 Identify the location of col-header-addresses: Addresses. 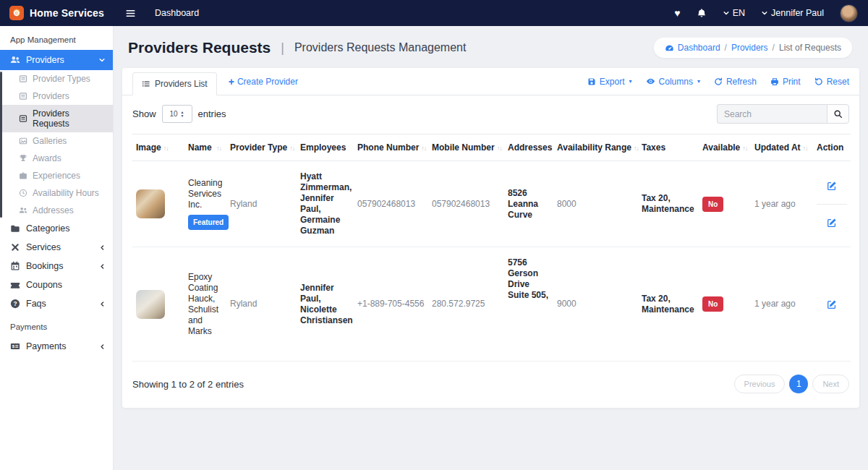
(529, 148).